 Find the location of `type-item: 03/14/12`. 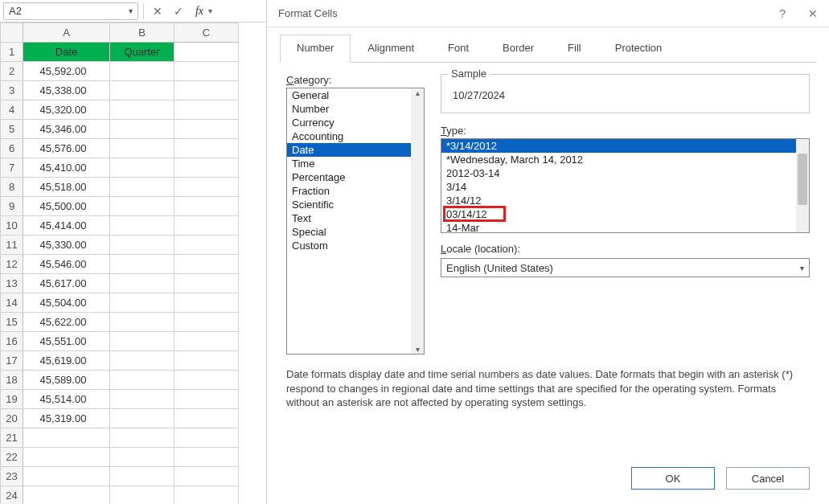

type-item: 03/14/12 is located at coordinates (626, 214).